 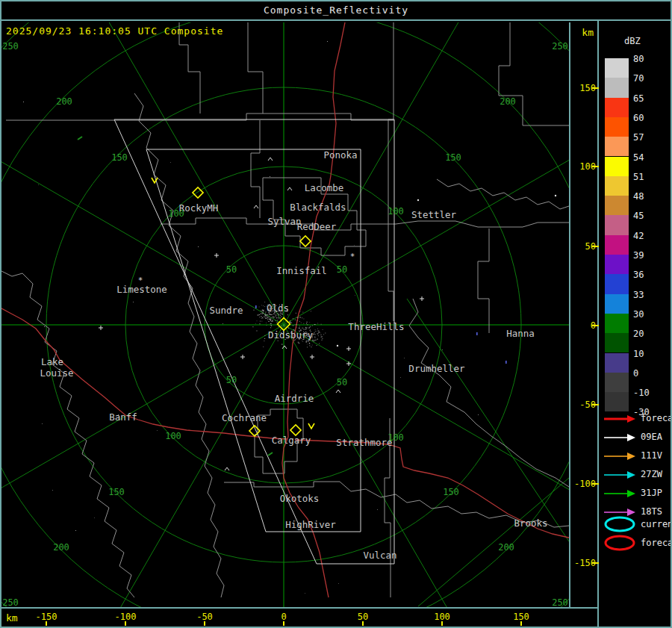 What do you see at coordinates (437, 369) in the screenshot?
I see `city-label: Drumheller` at bounding box center [437, 369].